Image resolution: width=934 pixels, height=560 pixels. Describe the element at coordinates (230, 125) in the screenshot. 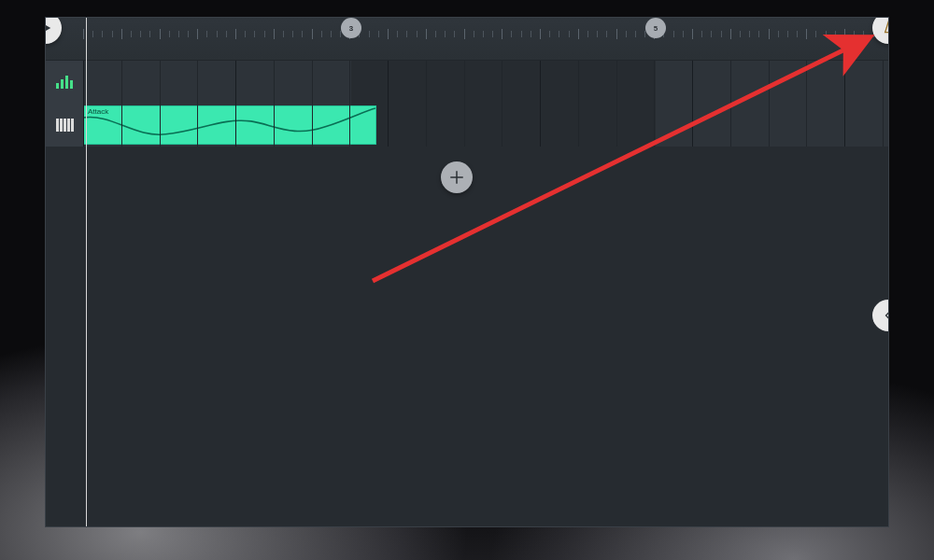

I see `clip-attack: Attack` at that location.